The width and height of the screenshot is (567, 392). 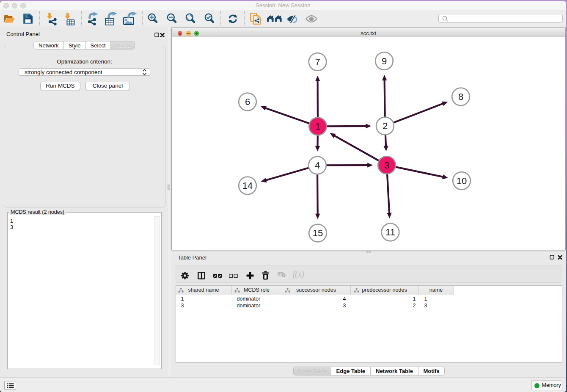 What do you see at coordinates (384, 61) in the screenshot?
I see `svg-text: 9` at bounding box center [384, 61].